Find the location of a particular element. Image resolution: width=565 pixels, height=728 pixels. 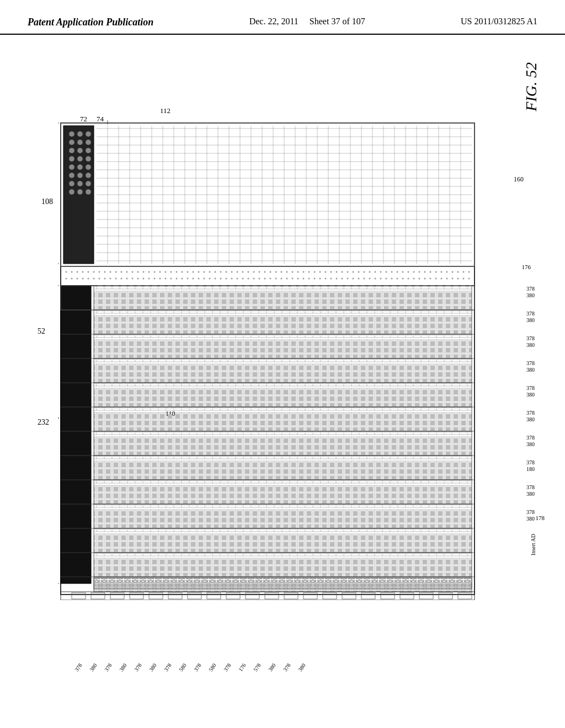

publication-date: Dec. 22, 2011 is located at coordinates (274, 21).